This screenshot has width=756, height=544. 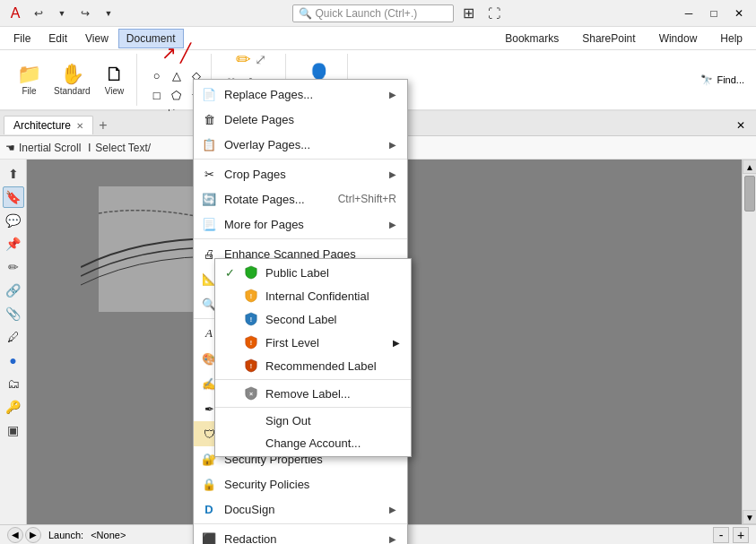 I want to click on zoom-plus-btn: +, so click(x=741, y=535).